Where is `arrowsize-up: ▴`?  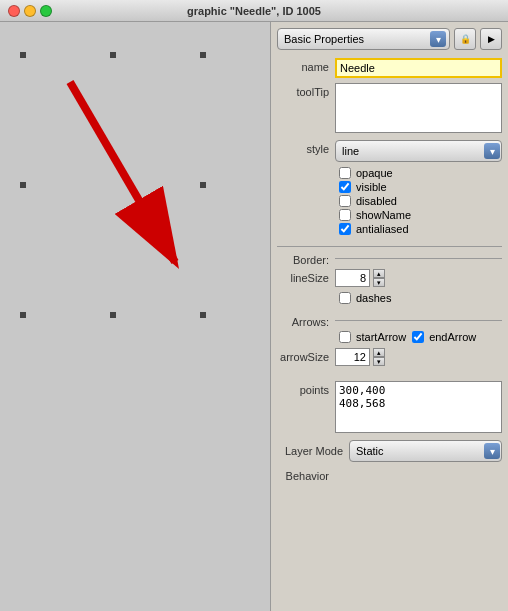 arrowsize-up: ▴ is located at coordinates (379, 352).